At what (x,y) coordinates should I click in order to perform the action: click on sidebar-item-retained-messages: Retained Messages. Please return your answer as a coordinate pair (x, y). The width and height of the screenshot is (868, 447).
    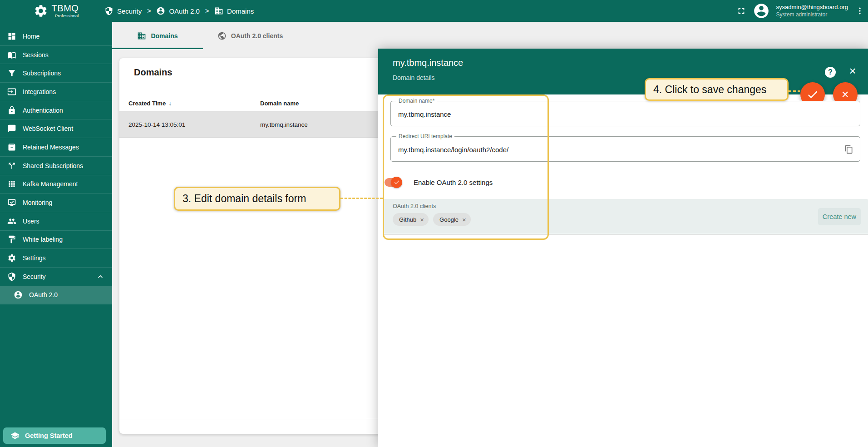
    Looking at the image, I should click on (56, 147).